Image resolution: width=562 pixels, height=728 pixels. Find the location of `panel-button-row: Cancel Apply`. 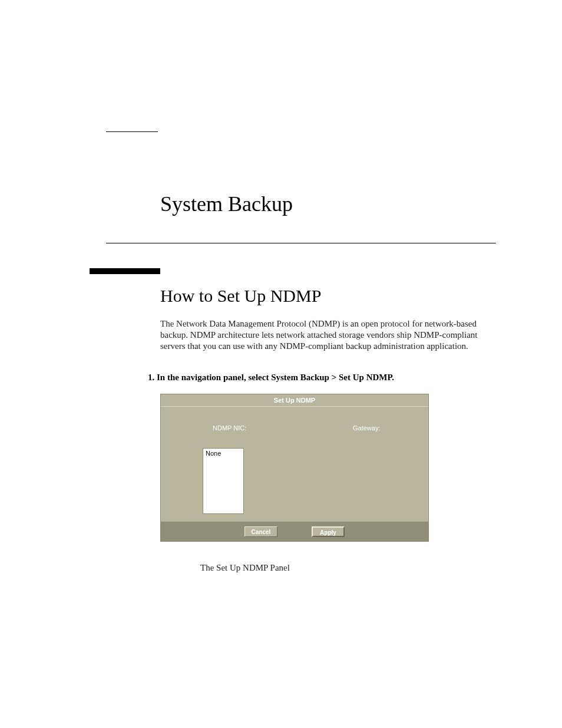

panel-button-row: Cancel Apply is located at coordinates (295, 532).